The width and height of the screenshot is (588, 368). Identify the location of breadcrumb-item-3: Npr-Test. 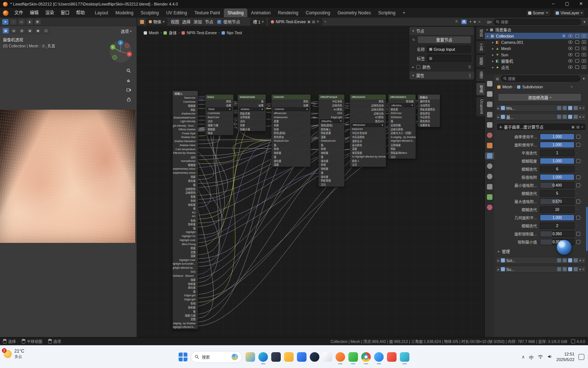
(234, 33).